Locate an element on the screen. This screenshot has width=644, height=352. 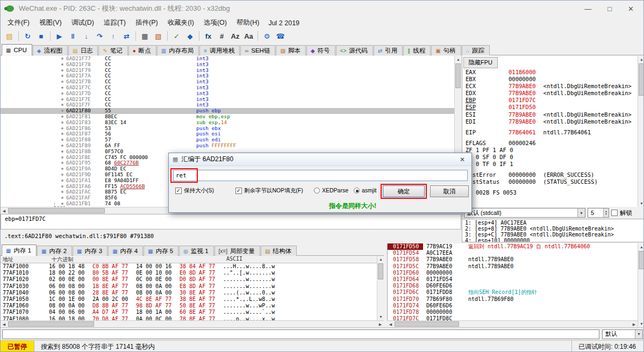
functions-icon: fx is located at coordinates (209, 36).